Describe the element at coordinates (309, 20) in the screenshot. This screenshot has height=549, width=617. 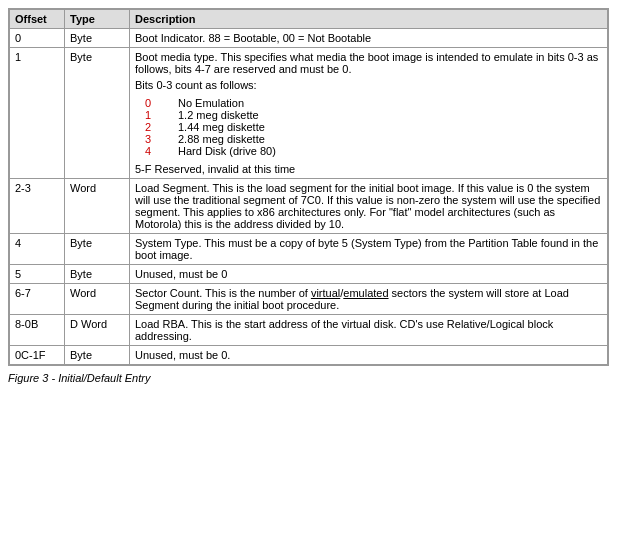
I see `table-header-row: Offset Type Description` at that location.